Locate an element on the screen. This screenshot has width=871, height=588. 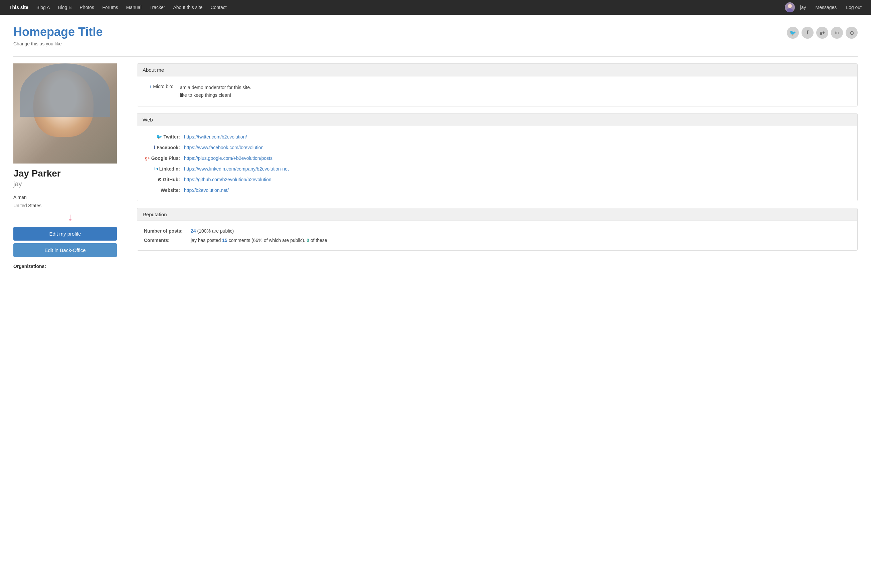
comments-value: jay has posted 15 comments (66% of which… is located at coordinates (259, 240).